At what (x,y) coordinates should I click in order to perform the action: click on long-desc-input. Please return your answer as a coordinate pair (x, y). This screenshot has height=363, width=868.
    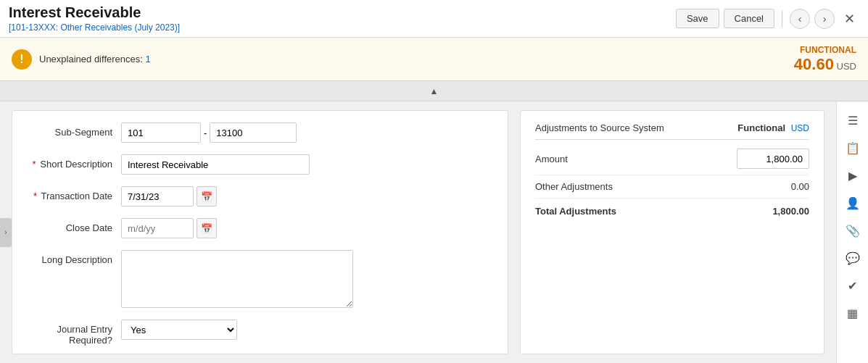
    Looking at the image, I should click on (237, 279).